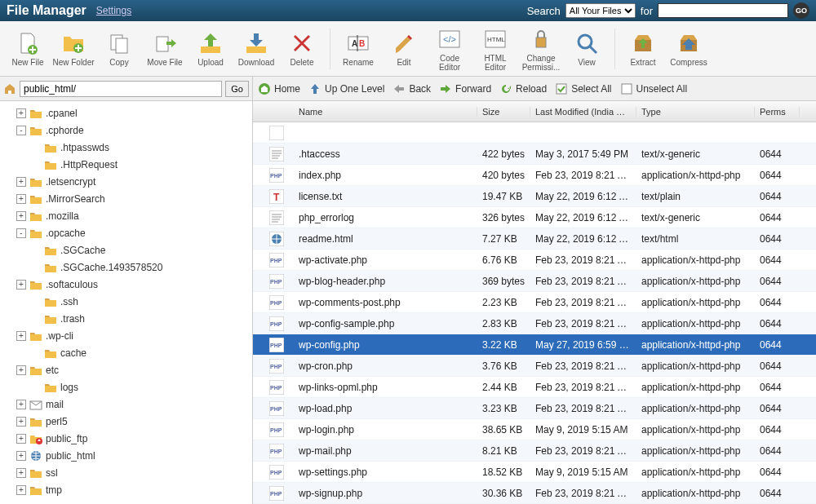  Describe the element at coordinates (583, 112) in the screenshot. I see `col-modified: Last Modified (India Star` at that location.